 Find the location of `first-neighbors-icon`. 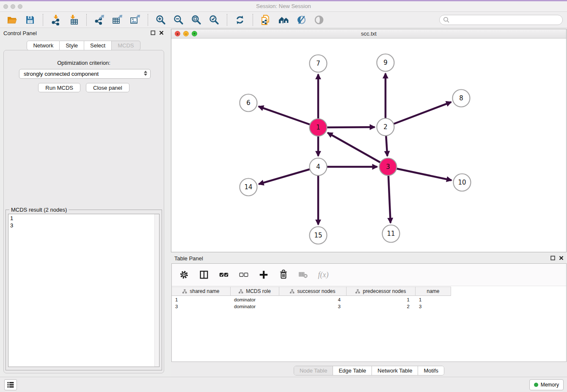

first-neighbors-icon is located at coordinates (284, 20).